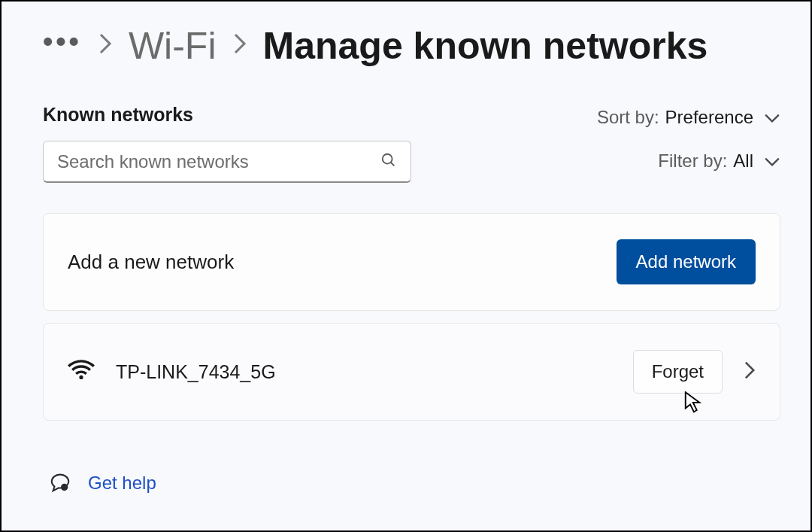 This screenshot has width=812, height=532. I want to click on breadcrumb-wifi: Wi-Fi, so click(173, 46).